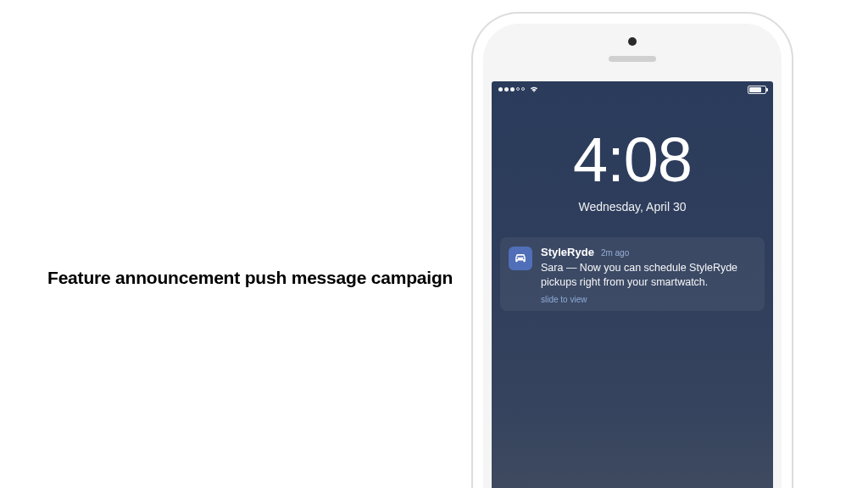  Describe the element at coordinates (632, 42) in the screenshot. I see `phone-camera-dot` at that location.